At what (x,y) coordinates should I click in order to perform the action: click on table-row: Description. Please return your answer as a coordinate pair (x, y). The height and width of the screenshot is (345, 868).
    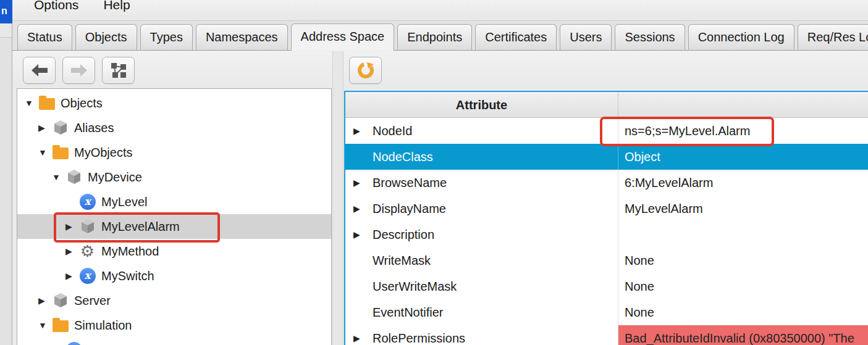
    Looking at the image, I should click on (607, 235).